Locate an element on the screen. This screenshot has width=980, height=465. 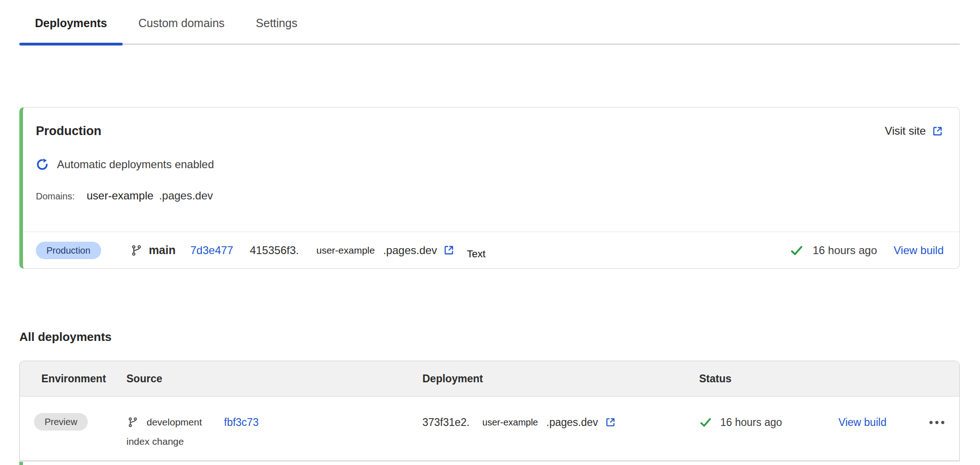
domains-label: Domains: is located at coordinates (55, 197).